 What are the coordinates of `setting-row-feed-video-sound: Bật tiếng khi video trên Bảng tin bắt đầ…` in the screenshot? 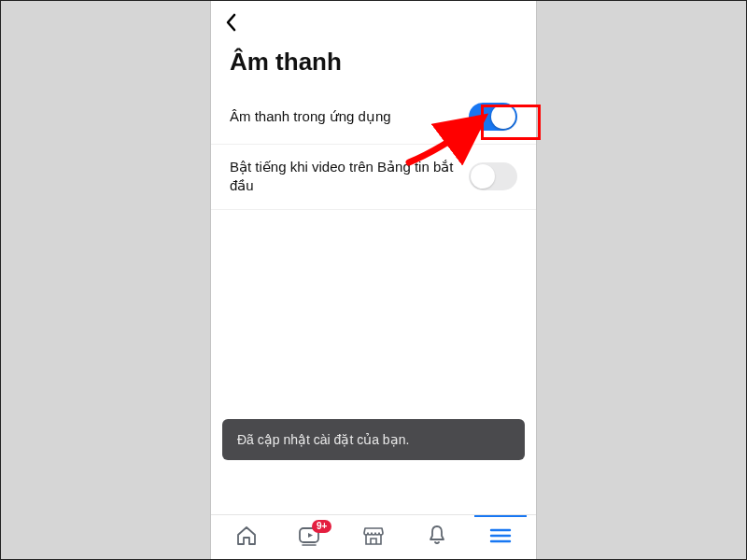 It's located at (374, 177).